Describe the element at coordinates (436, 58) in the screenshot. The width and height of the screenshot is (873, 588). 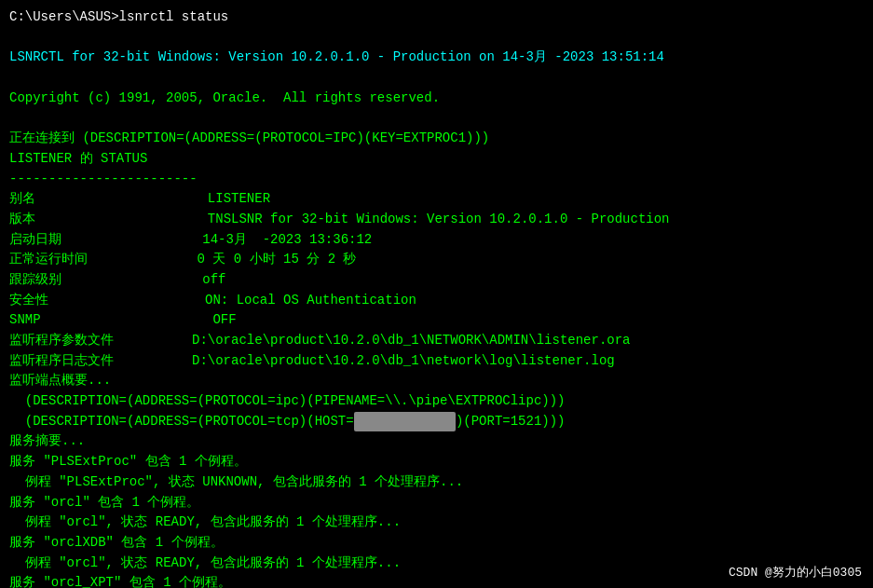
I see `line-3: LSNRCTL for 32-bit Windows: Version 10.2…` at that location.